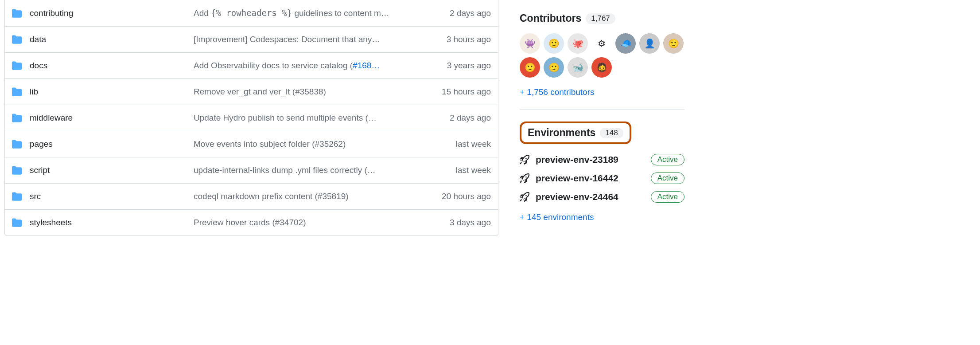  Describe the element at coordinates (602, 178) in the screenshot. I see `environments-list: preview-env-23189Activepreview-env-16442…` at that location.